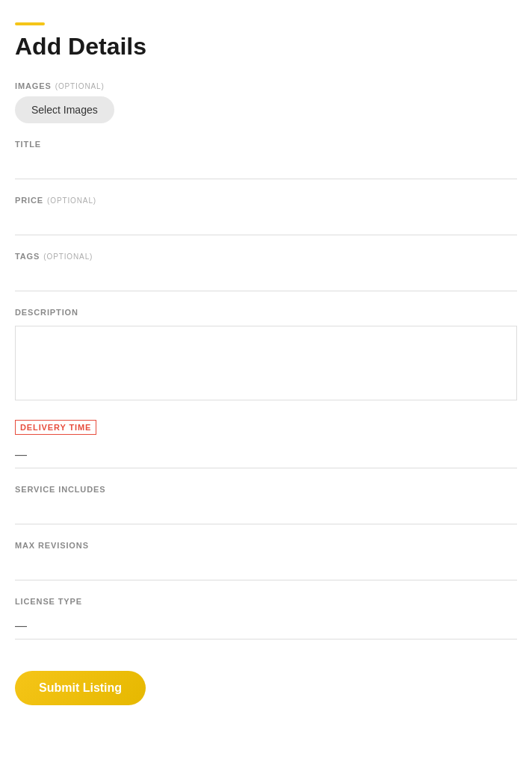  I want to click on tags-input, so click(266, 279).